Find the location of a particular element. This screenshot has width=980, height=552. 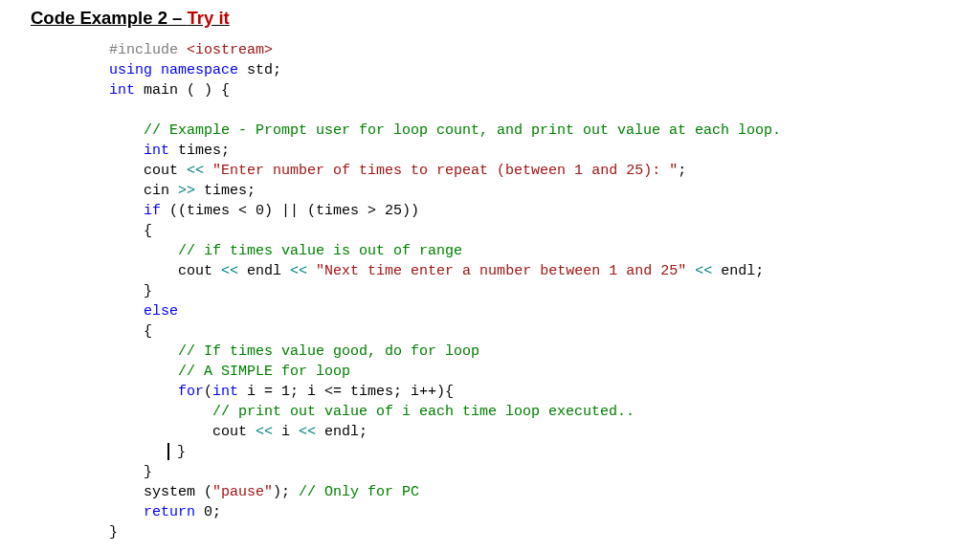

cout-3: cout is located at coordinates (234, 432).